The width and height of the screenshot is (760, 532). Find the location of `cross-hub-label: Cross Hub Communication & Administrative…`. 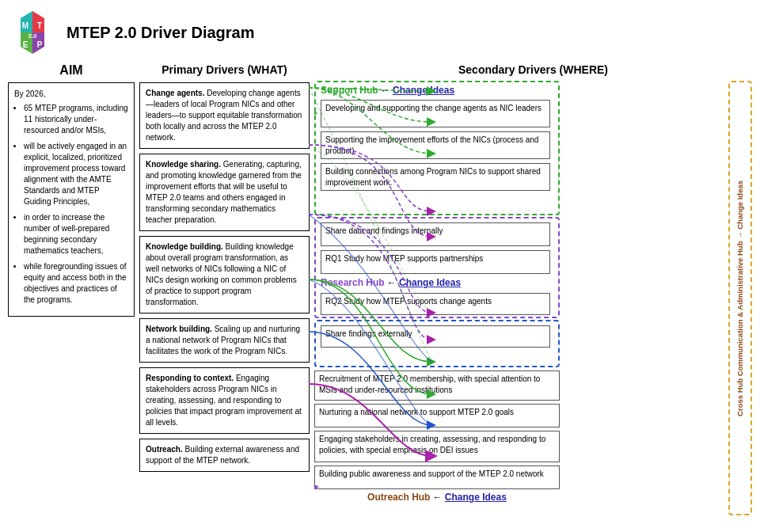

cross-hub-label: Cross Hub Communication & Administrative… is located at coordinates (739, 298).